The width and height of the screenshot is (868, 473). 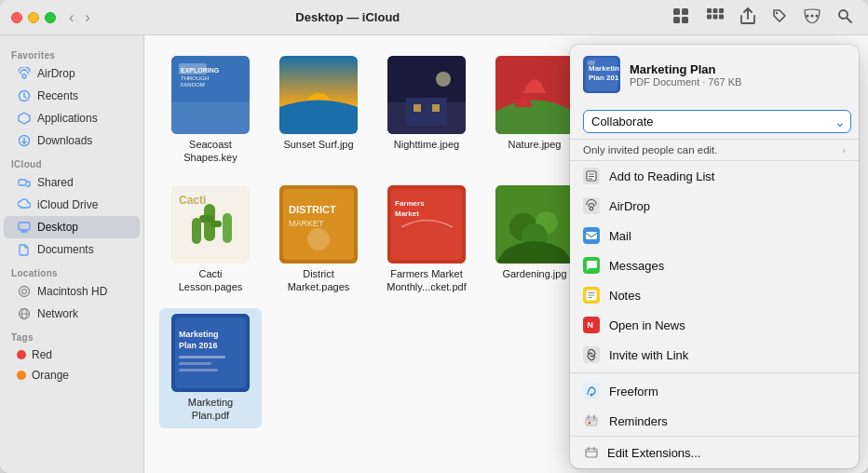 I want to click on orange-tag-dot, so click(x=21, y=375).